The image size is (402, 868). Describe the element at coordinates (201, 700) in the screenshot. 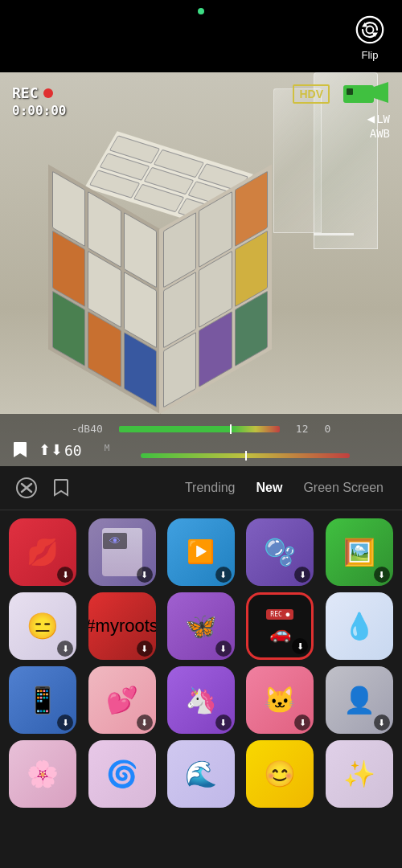

I see `app-emoji-icon: 🦄` at that location.